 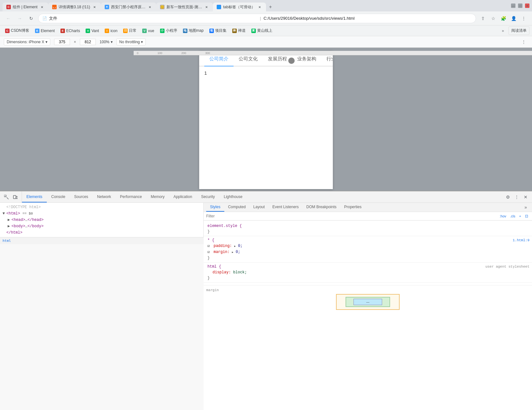 What do you see at coordinates (259, 207) in the screenshot?
I see `styles-subtab-layout: Layout` at bounding box center [259, 207].